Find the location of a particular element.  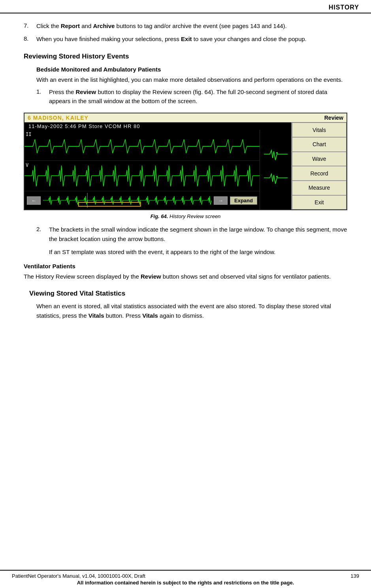

fig-bold: Fig. 64. is located at coordinates (160, 217).